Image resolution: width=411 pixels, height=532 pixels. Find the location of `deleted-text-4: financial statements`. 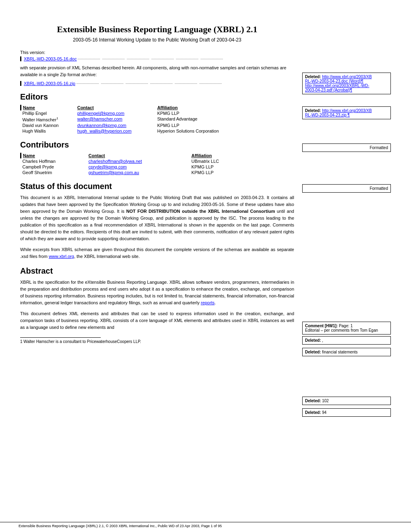

deleted-text-4: financial statements is located at coordinates (340, 352).